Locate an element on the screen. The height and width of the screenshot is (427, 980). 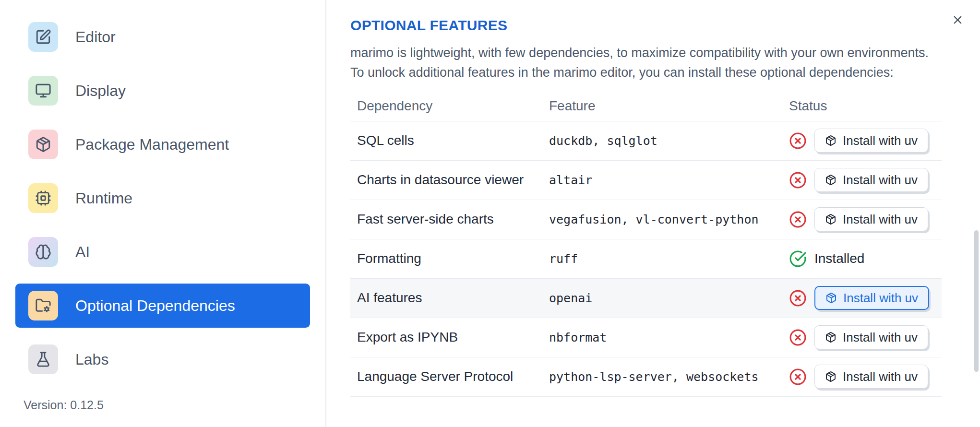
panel-description: marimo is lightweight, with few dependen… is located at coordinates (653, 63).